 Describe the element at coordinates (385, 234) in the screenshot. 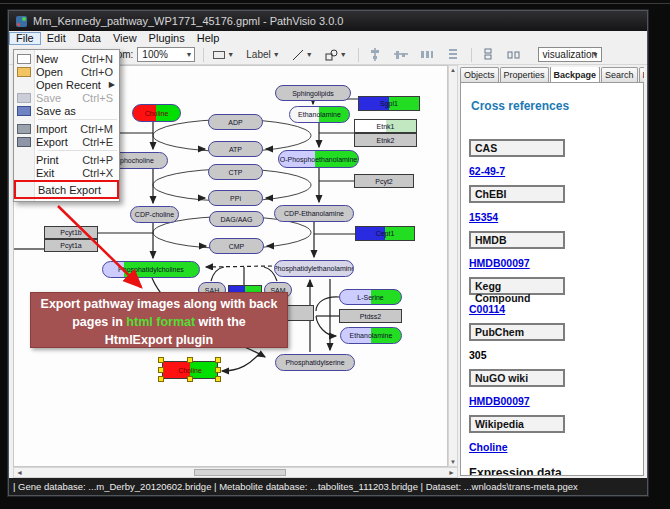

I see `pathway-node-cept1: Cept1` at that location.